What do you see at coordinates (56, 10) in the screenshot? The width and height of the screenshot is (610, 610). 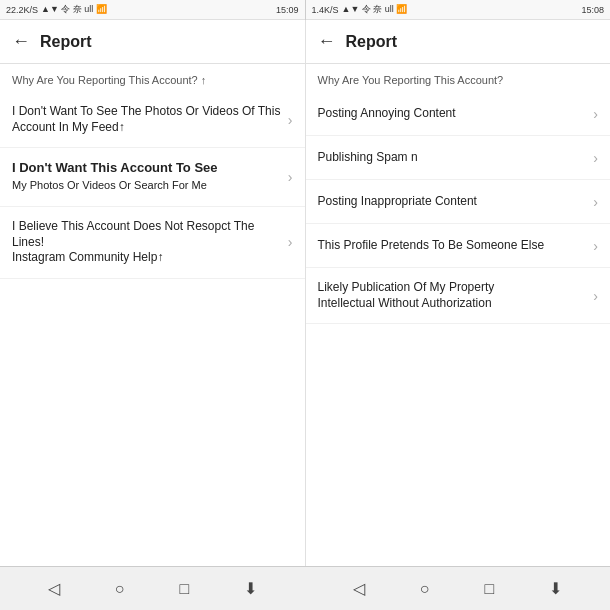 I see `status-left-info: 22.2K/S ▲▼ 令 奈 ull 📶` at bounding box center [56, 10].